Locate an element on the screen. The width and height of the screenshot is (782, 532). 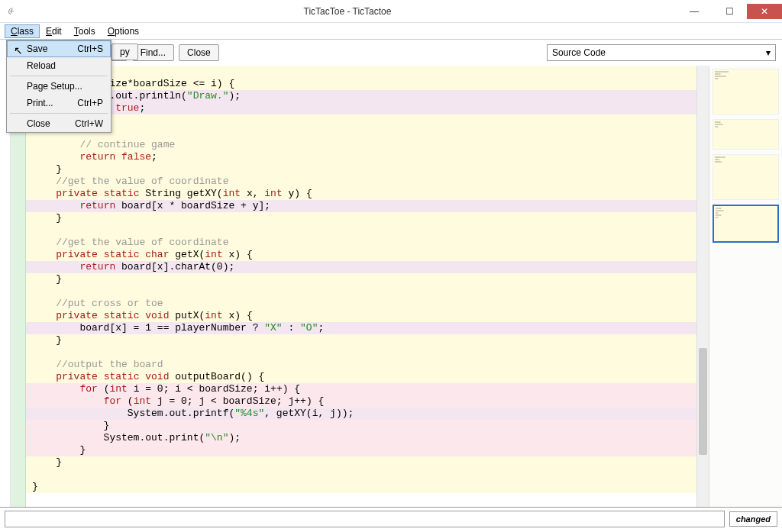
minimap-block: xxxxxxxxxxxxxxx is located at coordinates (745, 134).